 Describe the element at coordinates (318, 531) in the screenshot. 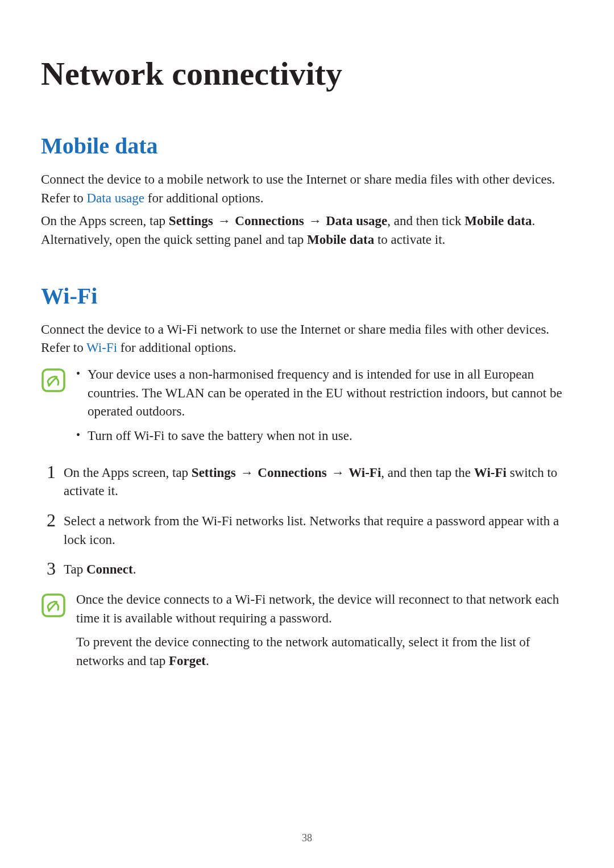

I see `step-text: Select a network from the Wi-Fi networks…` at that location.